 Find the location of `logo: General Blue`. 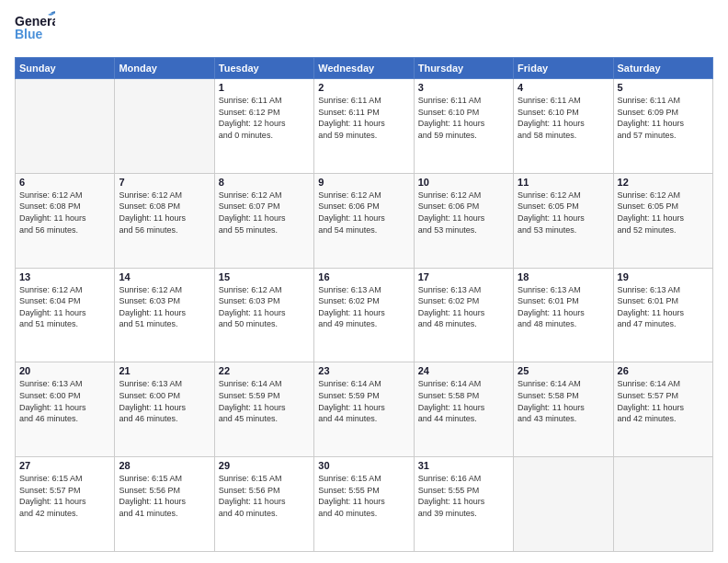

logo: General Blue is located at coordinates (37, 30).